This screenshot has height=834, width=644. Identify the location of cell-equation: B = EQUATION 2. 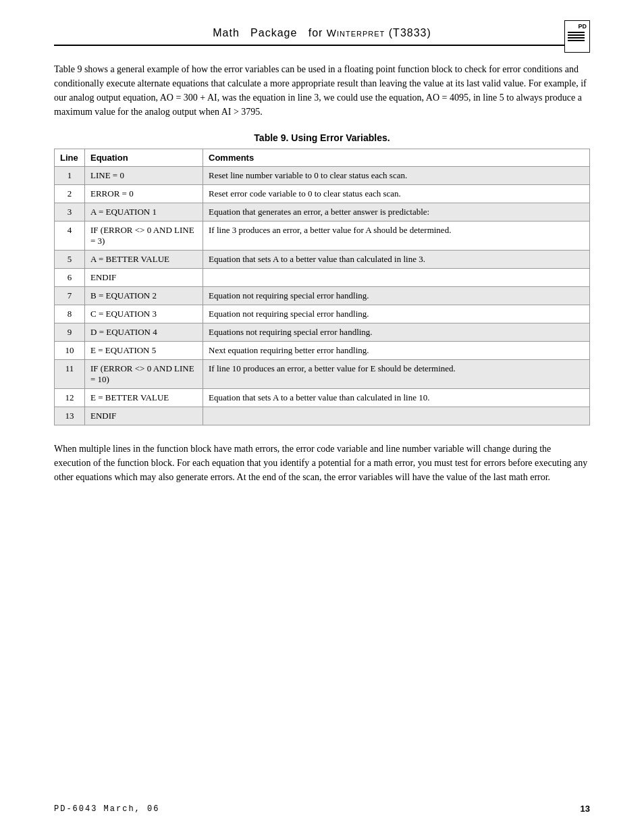
(144, 296).